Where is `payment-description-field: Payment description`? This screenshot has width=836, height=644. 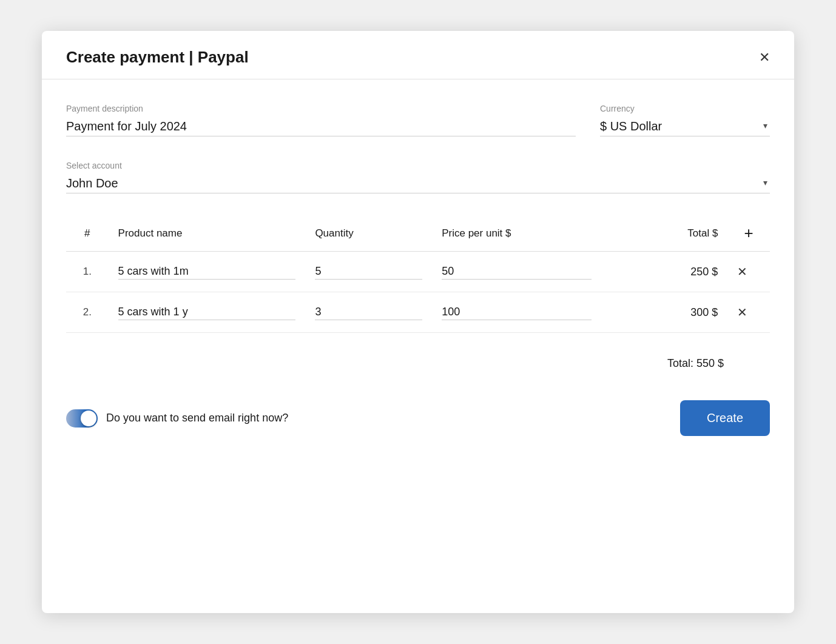 payment-description-field: Payment description is located at coordinates (321, 120).